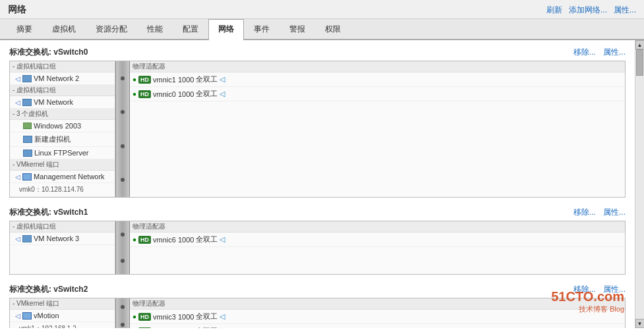 The width and height of the screenshot is (644, 334). What do you see at coordinates (155, 29) in the screenshot?
I see `tab-performance: 性能` at bounding box center [155, 29].